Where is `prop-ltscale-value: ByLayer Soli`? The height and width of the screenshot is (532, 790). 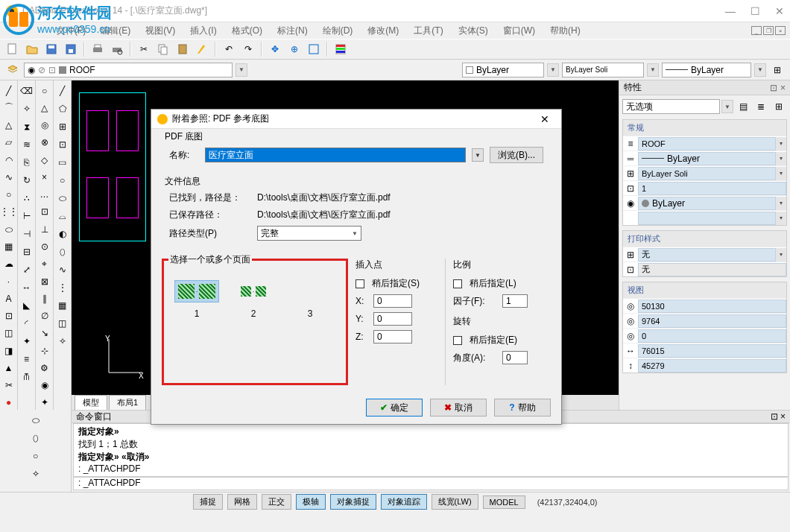
prop-ltscale-value: ByLayer Soli is located at coordinates (707, 174).